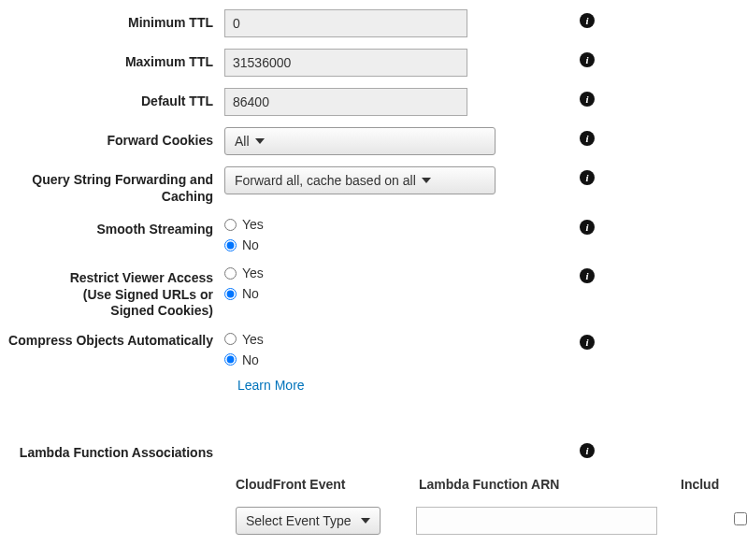  I want to click on label-maximum-ttl: Maximum TTL, so click(112, 59).